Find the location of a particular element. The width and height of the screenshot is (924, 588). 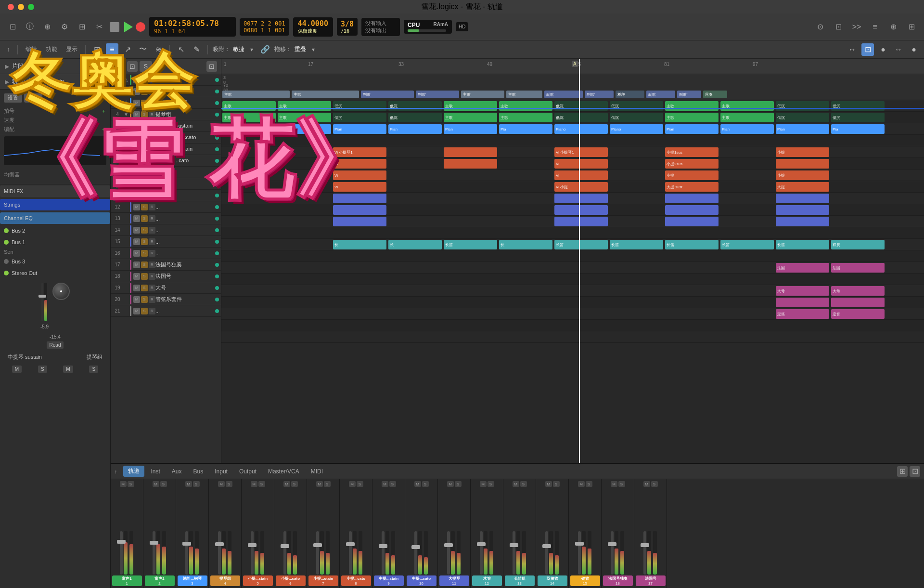

mute-8: M is located at coordinates (137, 161).